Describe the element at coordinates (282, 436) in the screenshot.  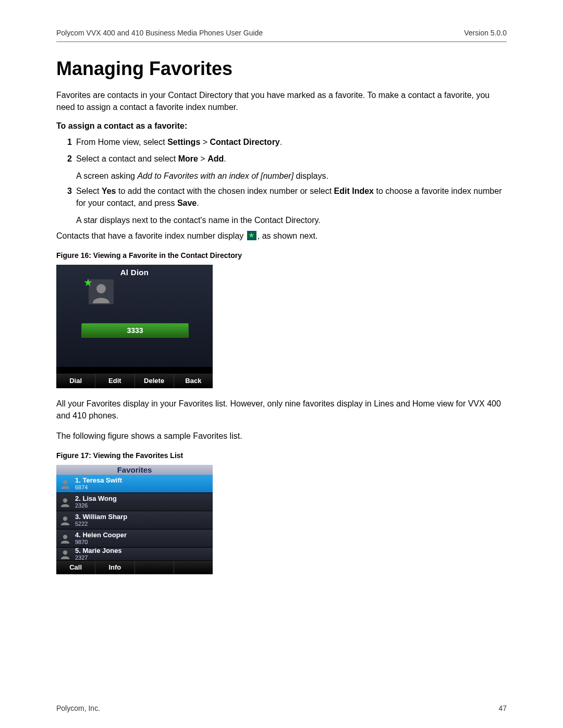
I see `paragraph-fig17-intro: The following figure shows a sample Favo…` at that location.